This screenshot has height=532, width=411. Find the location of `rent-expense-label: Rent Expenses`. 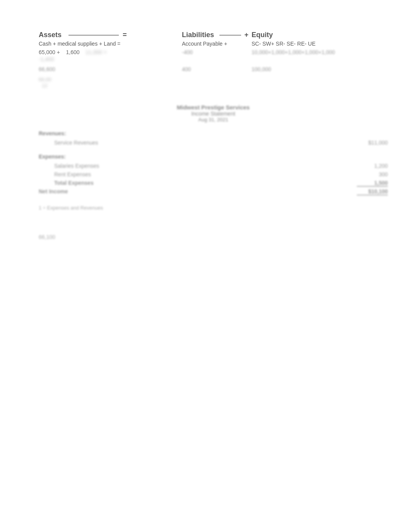

rent-expense-label: Rent Expenses is located at coordinates (73, 174).